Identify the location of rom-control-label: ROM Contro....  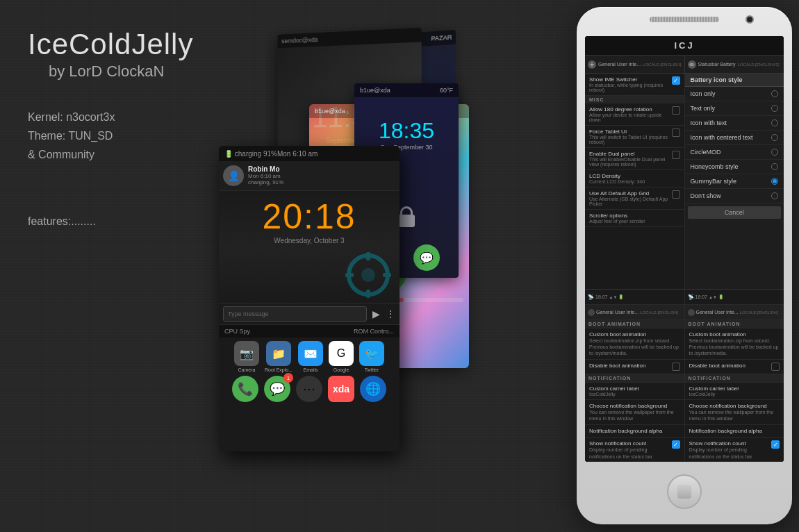
(374, 331).